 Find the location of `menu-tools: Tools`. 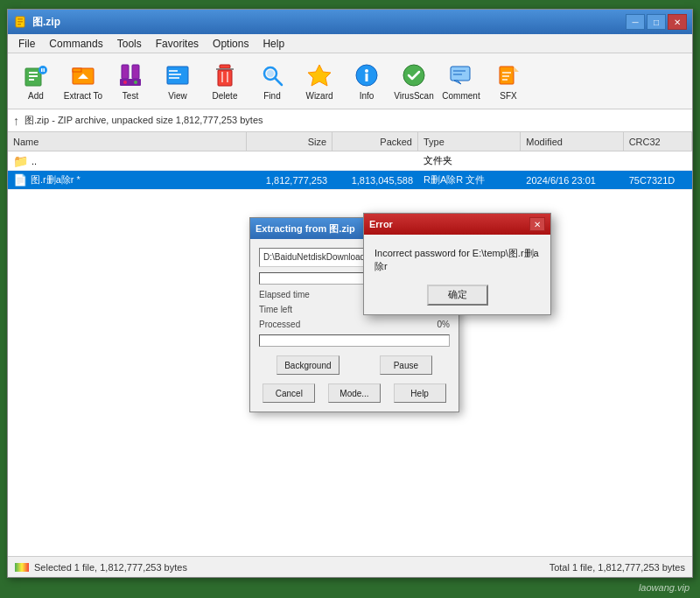

menu-tools: Tools is located at coordinates (130, 44).